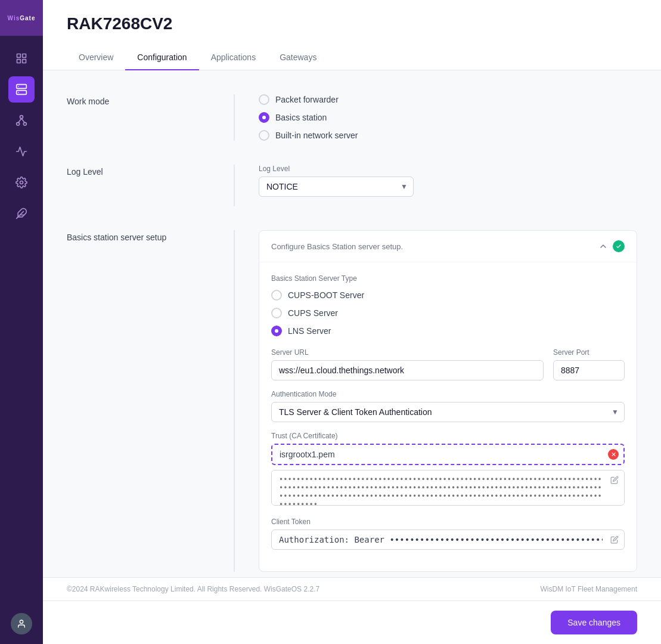 The image size is (661, 644). Describe the element at coordinates (615, 480) in the screenshot. I see `edit-cert-icon` at that location.